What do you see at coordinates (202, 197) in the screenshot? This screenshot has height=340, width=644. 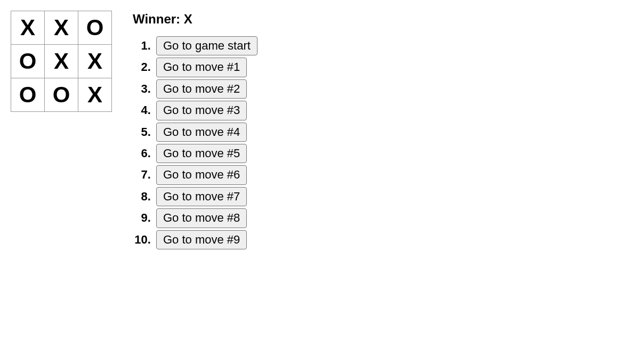 I see `goto-move-7-button: Go to move #7` at bounding box center [202, 197].